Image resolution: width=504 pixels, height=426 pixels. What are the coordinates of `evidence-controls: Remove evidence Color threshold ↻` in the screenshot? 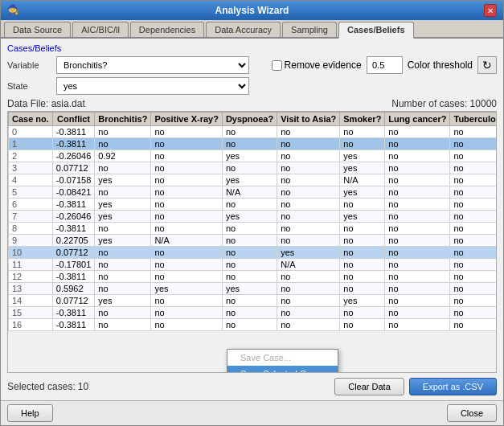 It's located at (384, 65).